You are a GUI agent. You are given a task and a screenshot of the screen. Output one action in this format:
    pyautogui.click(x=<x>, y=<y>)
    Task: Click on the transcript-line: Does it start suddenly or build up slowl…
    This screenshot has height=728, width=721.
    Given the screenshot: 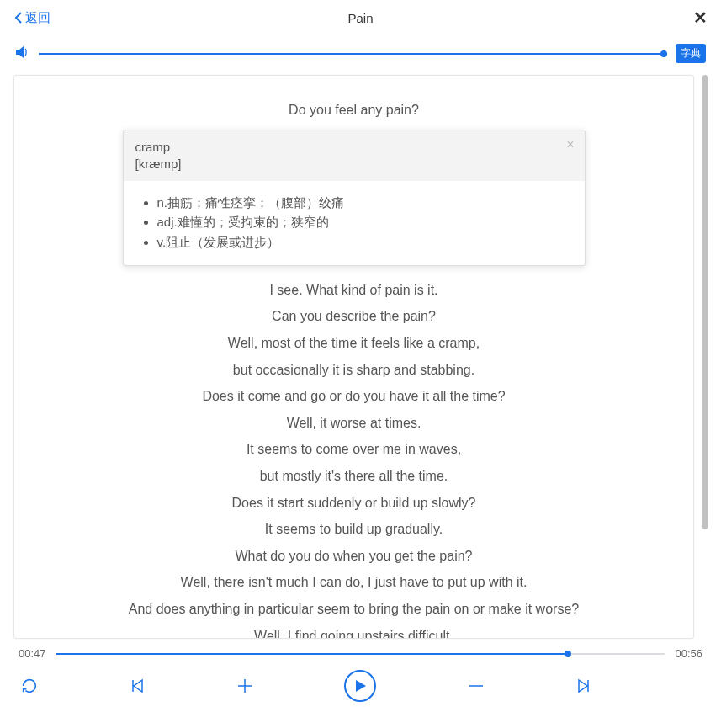 What is the action you would take?
    pyautogui.click(x=353, y=503)
    